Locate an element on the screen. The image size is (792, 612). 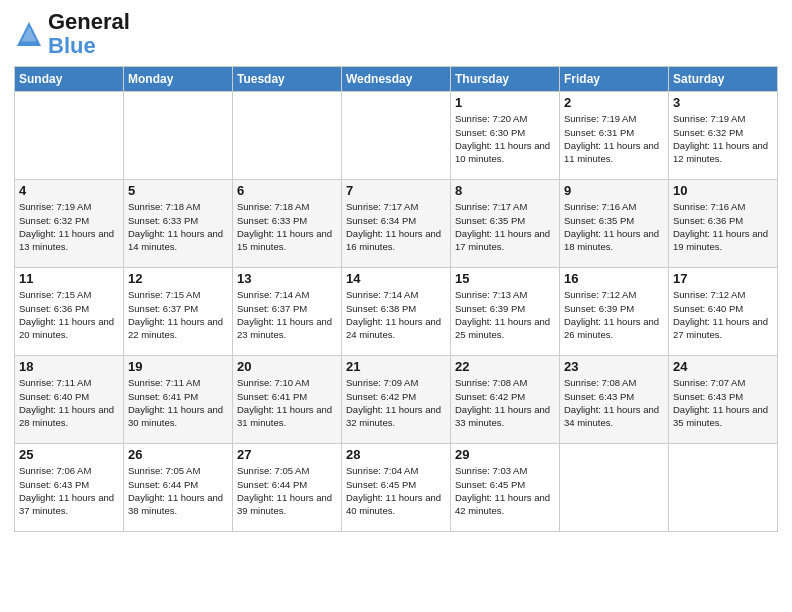
day-info: Sunrise: 7:03 AM Sunset: 6:45 PM Dayligh… is located at coordinates (505, 490).